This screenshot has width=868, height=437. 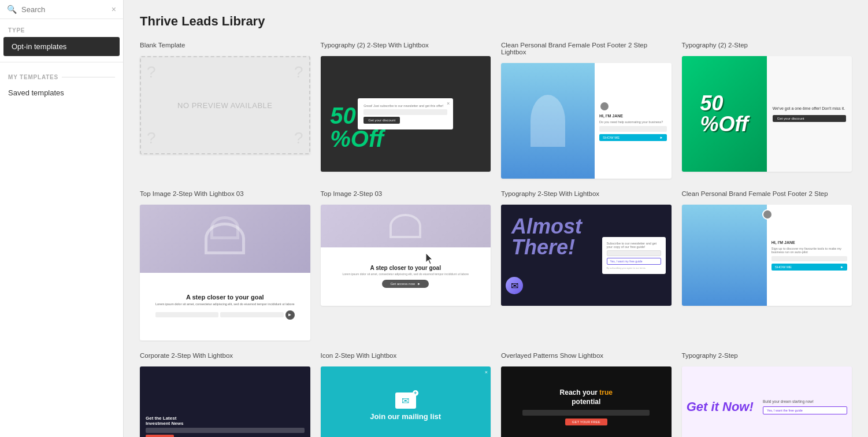 What do you see at coordinates (225, 297) in the screenshot?
I see `topimg-headline: A step closer to your goal` at bounding box center [225, 297].